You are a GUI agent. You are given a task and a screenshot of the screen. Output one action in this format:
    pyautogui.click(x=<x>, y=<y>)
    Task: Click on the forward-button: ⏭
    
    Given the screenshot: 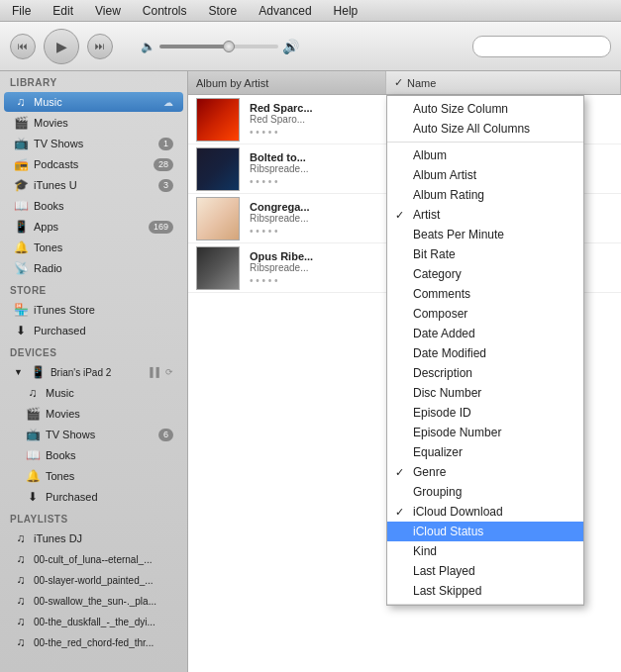 What is the action you would take?
    pyautogui.click(x=100, y=47)
    